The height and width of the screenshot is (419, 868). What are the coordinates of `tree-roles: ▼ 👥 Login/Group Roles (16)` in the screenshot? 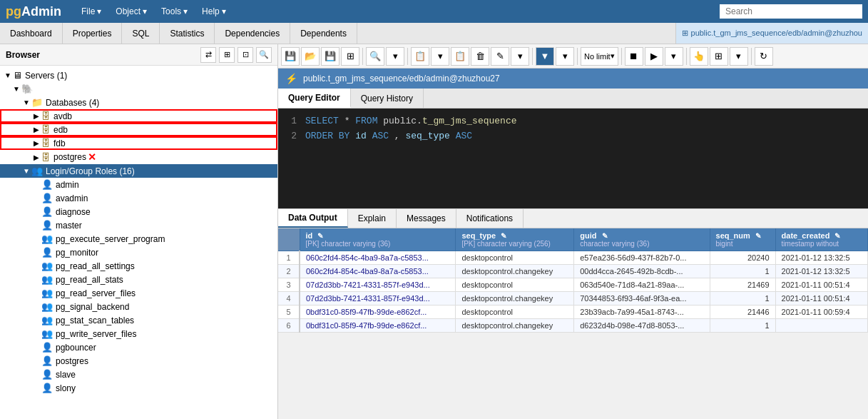 It's located at (138, 171).